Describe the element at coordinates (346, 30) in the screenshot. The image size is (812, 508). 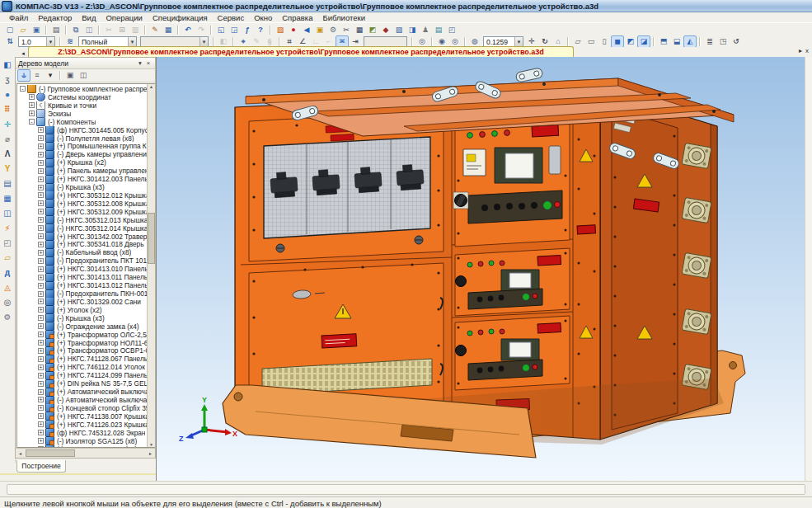
I see `clip-button: ✂` at that location.